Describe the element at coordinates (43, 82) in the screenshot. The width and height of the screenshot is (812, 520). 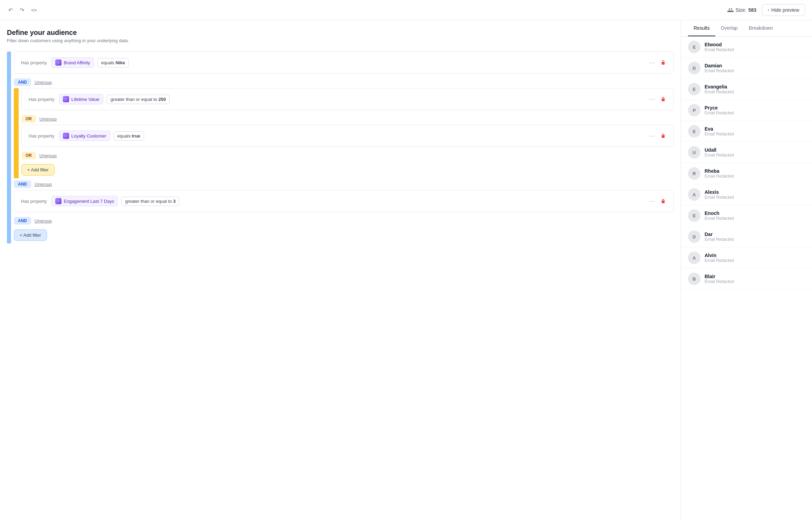
I see `ungroup-button-1: Ungroup` at that location.